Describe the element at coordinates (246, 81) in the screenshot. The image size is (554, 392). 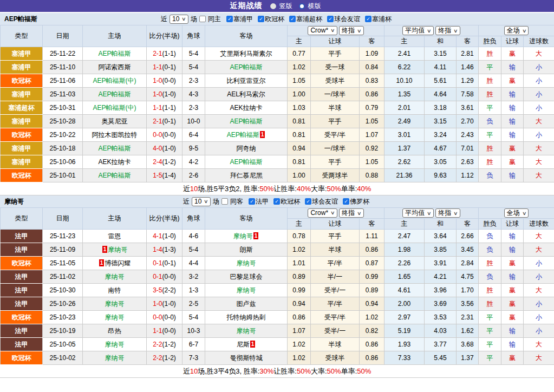
I see `away-team: 比利亚雷亚尔` at that location.